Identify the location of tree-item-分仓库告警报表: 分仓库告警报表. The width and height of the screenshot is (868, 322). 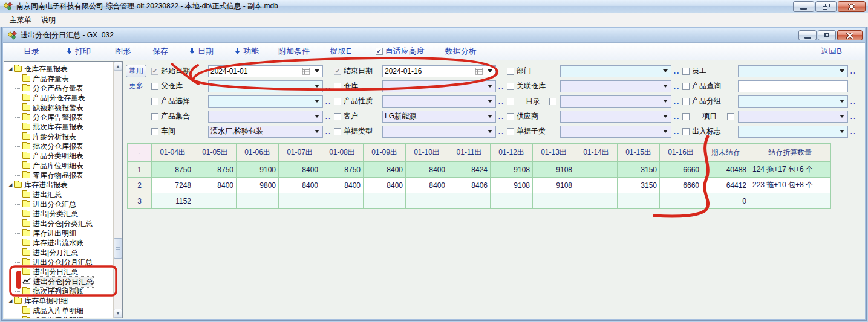
(64, 117).